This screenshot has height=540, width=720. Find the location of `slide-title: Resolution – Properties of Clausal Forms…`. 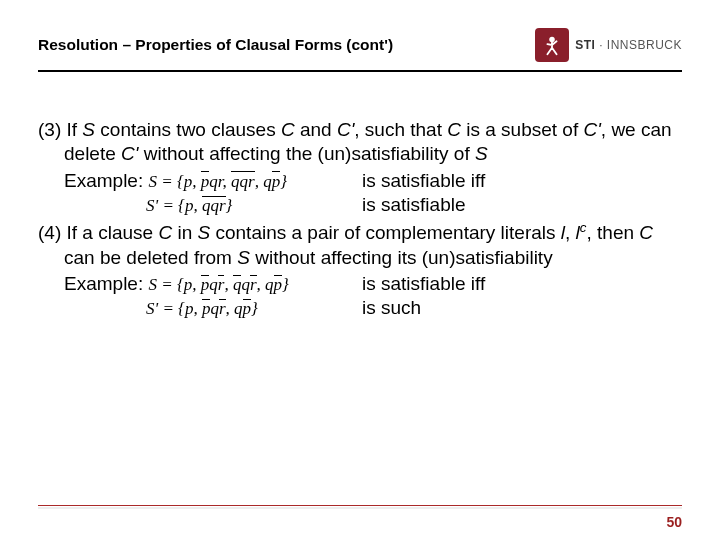

slide-title: Resolution – Properties of Clausal Forms… is located at coordinates (216, 45).